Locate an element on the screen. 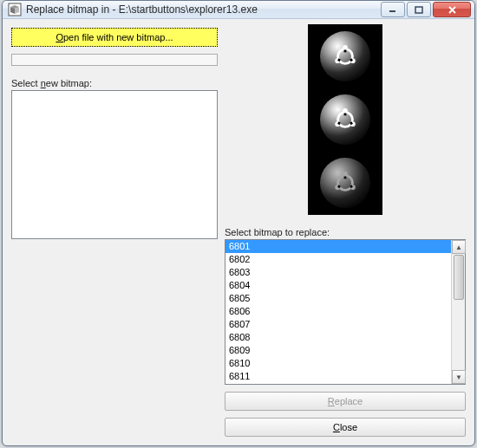 The height and width of the screenshot is (448, 477). list-item: 6805 is located at coordinates (338, 298).